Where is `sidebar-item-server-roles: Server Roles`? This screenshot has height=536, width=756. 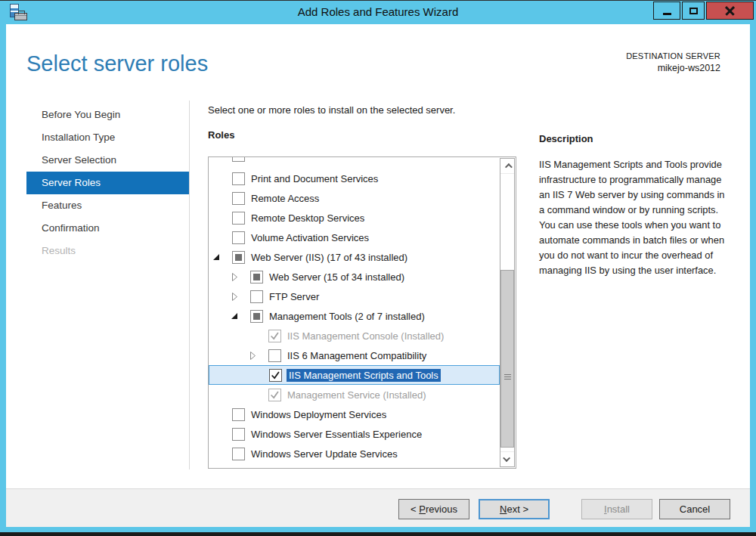
sidebar-item-server-roles: Server Roles is located at coordinates (108, 183).